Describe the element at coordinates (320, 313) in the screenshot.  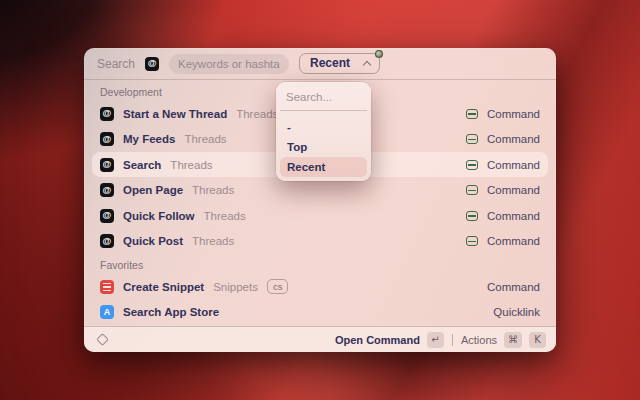
I see `list-item: Search App Store Quicklink` at that location.